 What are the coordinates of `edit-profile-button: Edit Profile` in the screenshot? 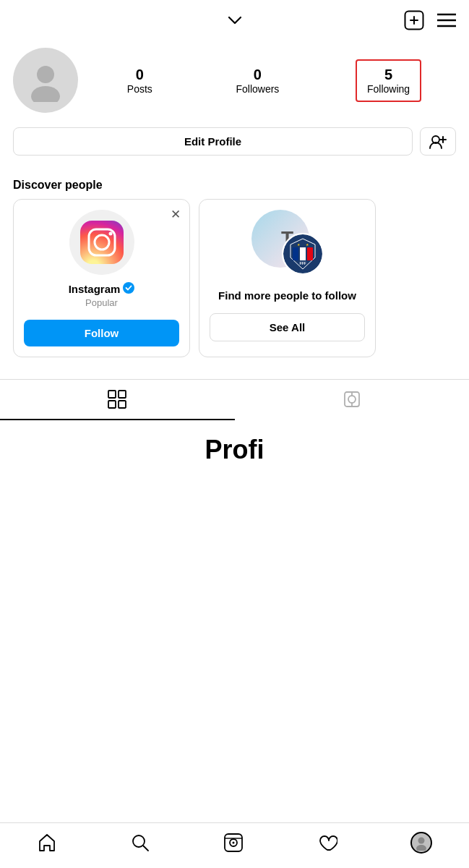 It's located at (212, 142).